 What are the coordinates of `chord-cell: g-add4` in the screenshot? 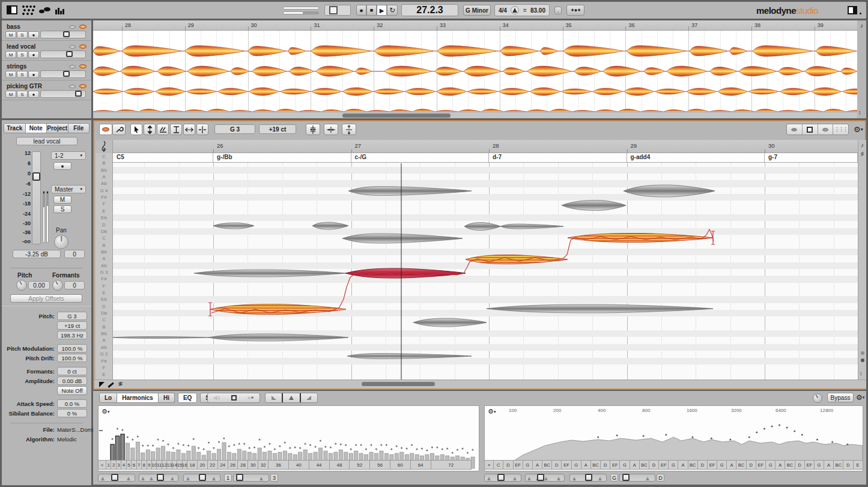 It's located at (696, 158).